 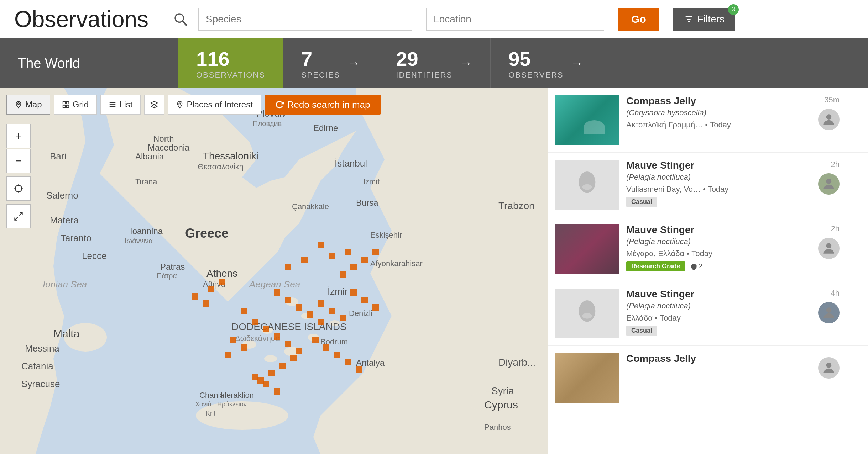 I want to click on stats-location: The World, so click(x=89, y=63).